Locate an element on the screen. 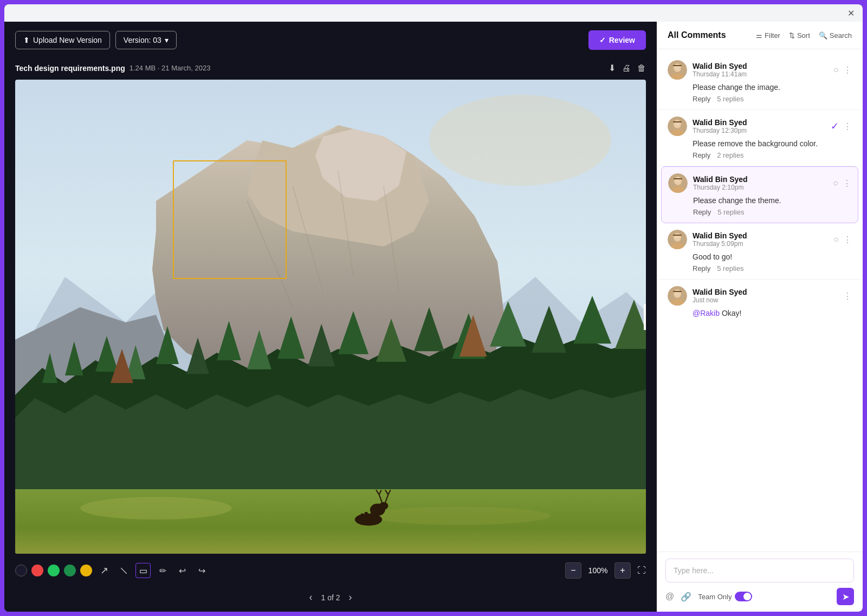  resolved-icon: ✓ is located at coordinates (834, 126).